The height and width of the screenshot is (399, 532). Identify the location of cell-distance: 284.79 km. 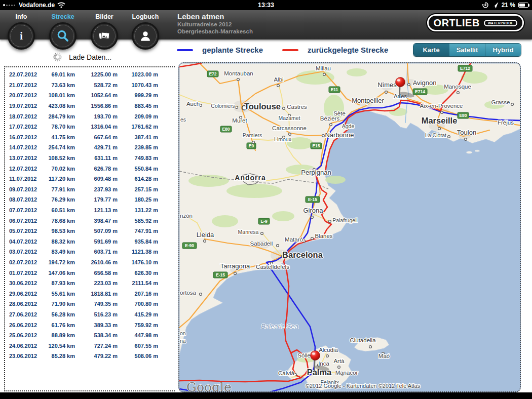
(57, 116).